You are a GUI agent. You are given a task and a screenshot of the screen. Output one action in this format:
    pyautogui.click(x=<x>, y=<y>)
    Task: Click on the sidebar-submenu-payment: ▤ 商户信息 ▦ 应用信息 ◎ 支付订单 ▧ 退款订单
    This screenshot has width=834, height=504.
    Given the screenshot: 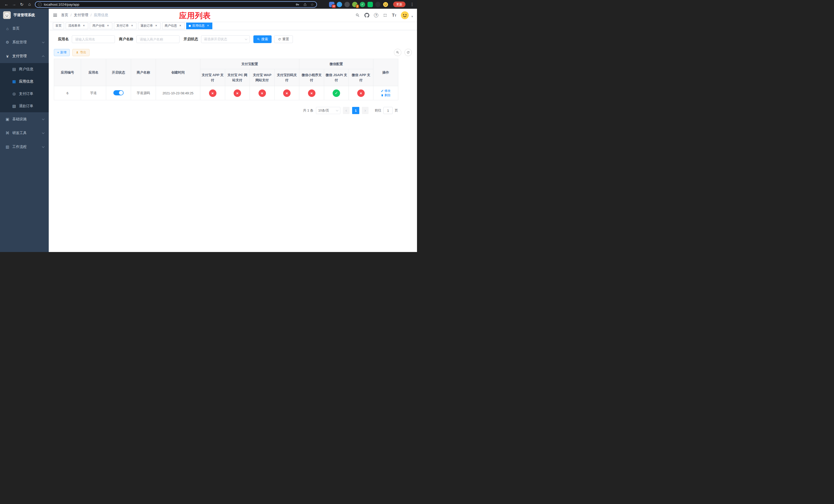 What is the action you would take?
    pyautogui.click(x=24, y=88)
    